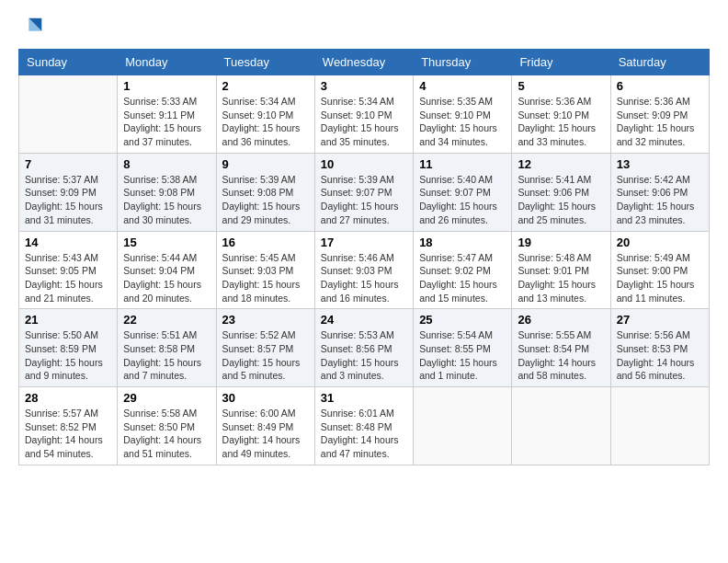  I want to click on day-info: Sunrise: 5:51 AM Sunset: 8:58 PM Dayligh…, so click(166, 355).